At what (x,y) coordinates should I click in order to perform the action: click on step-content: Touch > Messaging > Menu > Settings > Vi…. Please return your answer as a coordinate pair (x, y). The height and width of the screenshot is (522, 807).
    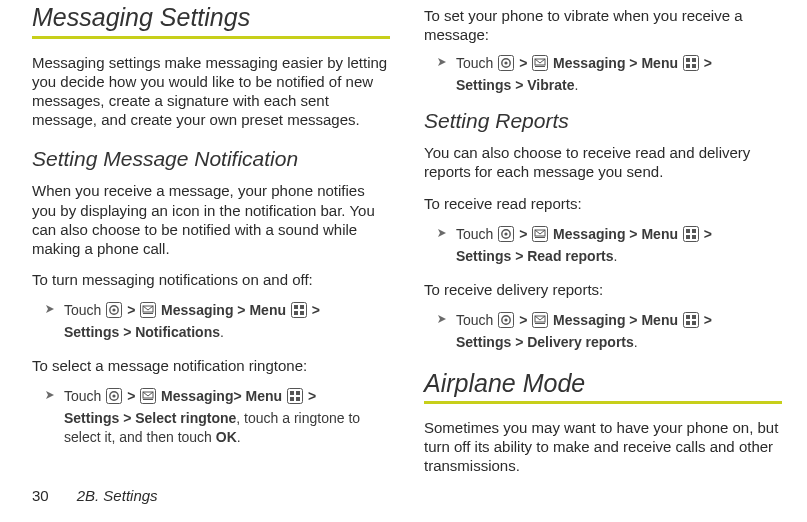
    Looking at the image, I should click on (619, 74).